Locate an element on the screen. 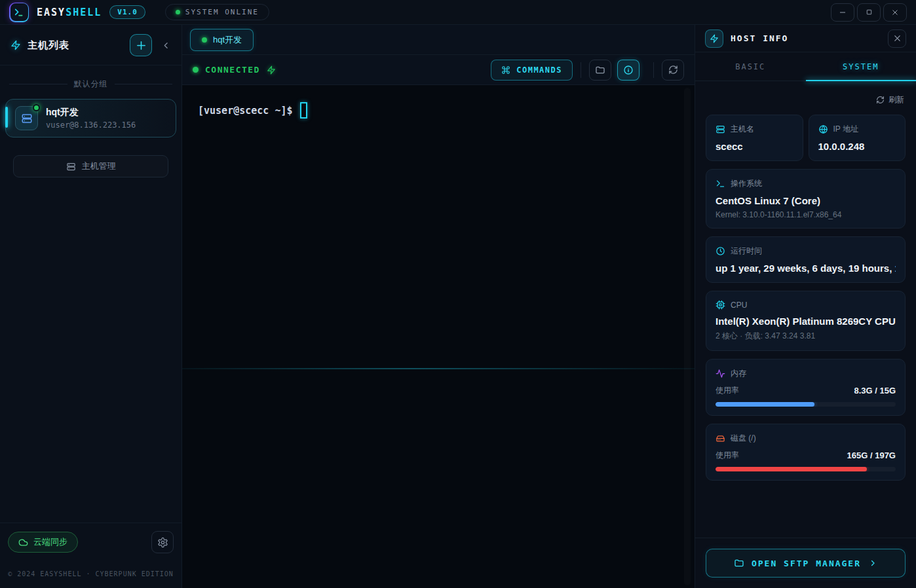 This screenshot has width=916, height=588. host-item-text: hqt开发 vuser@8.136.223.156 is located at coordinates (90, 118).